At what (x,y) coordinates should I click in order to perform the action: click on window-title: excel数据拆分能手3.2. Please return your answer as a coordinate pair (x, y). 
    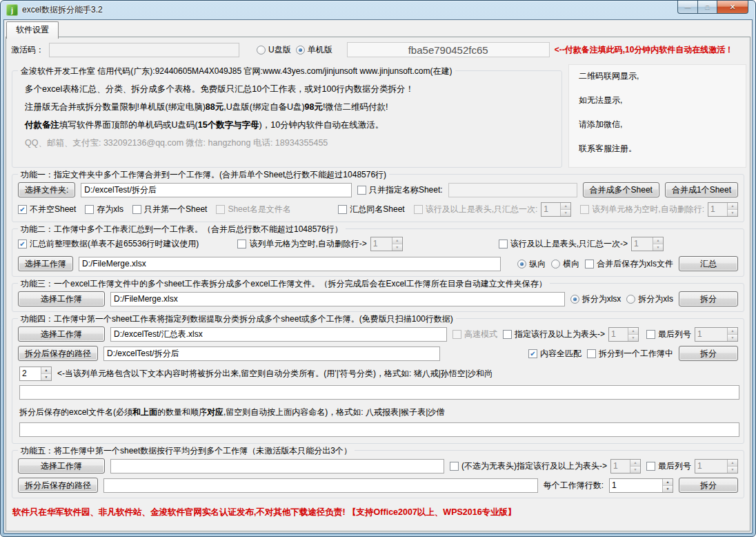
    Looking at the image, I should click on (62, 10).